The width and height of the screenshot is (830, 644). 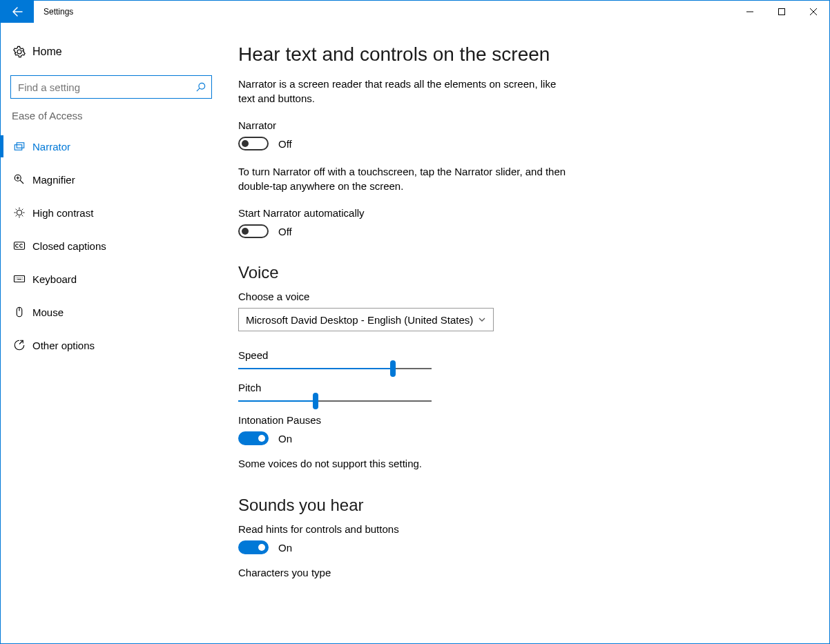 What do you see at coordinates (782, 12) in the screenshot?
I see `maximize-button` at bounding box center [782, 12].